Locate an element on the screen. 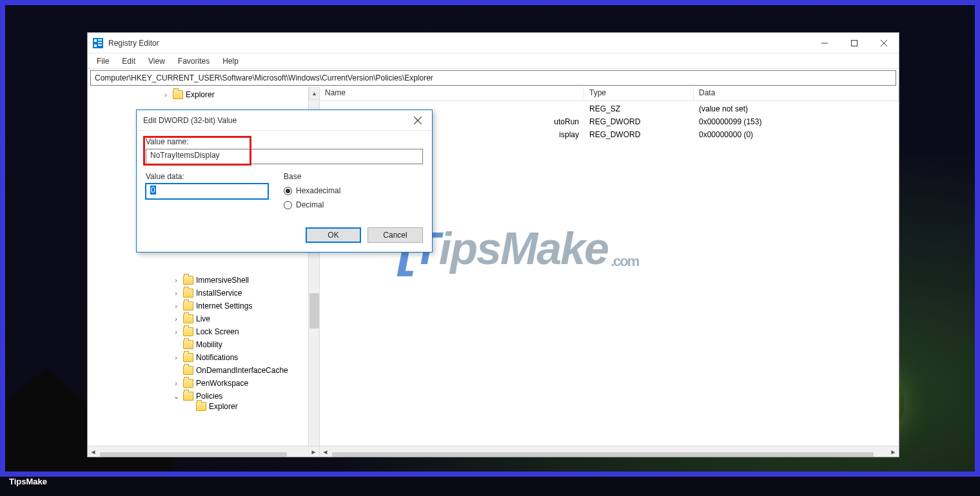  edit-dword-dialog: Edit DWORD (32-bit) Value Value name: No… is located at coordinates (284, 181).